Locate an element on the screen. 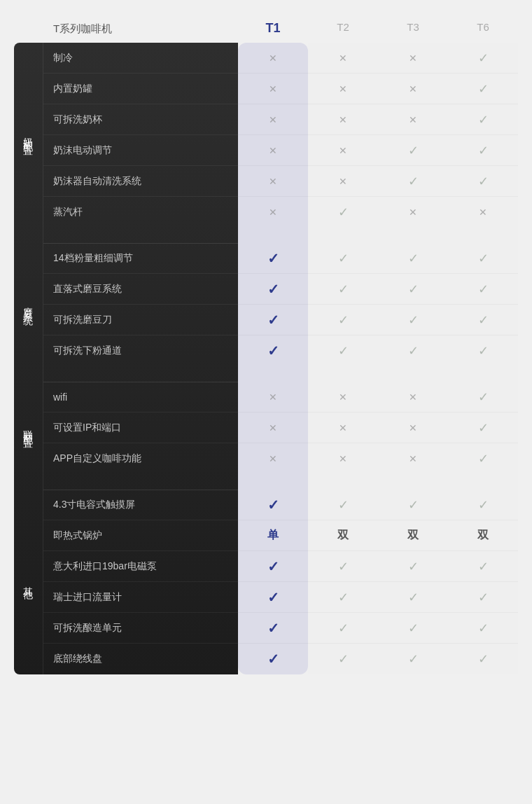 The height and width of the screenshot is (804, 532). model-header-t2: T2 is located at coordinates (343, 28).